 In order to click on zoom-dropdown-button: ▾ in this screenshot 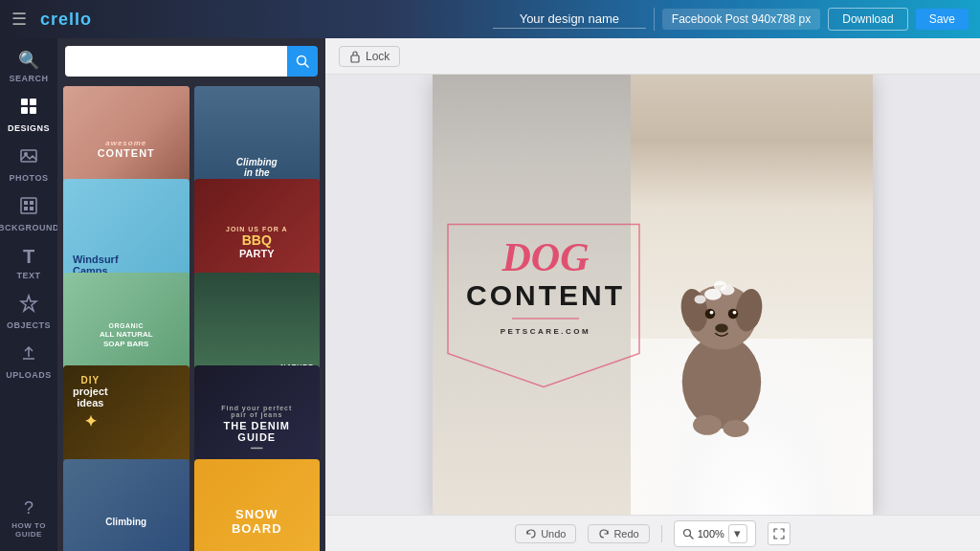, I will do `click(738, 534)`.